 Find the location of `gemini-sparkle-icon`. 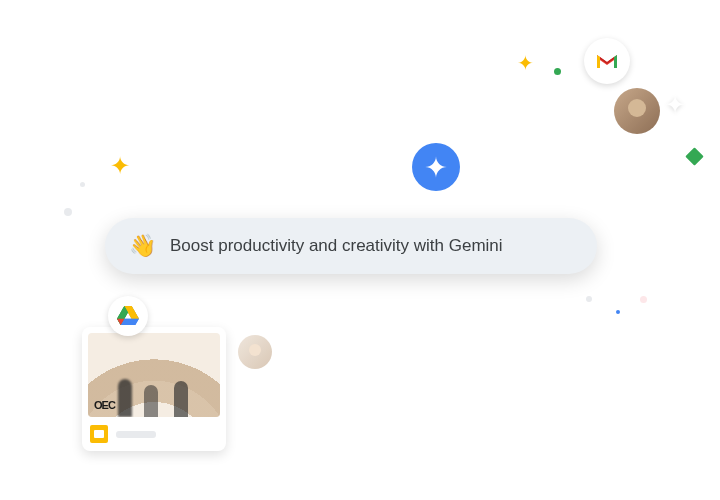

gemini-sparkle-icon is located at coordinates (436, 167).